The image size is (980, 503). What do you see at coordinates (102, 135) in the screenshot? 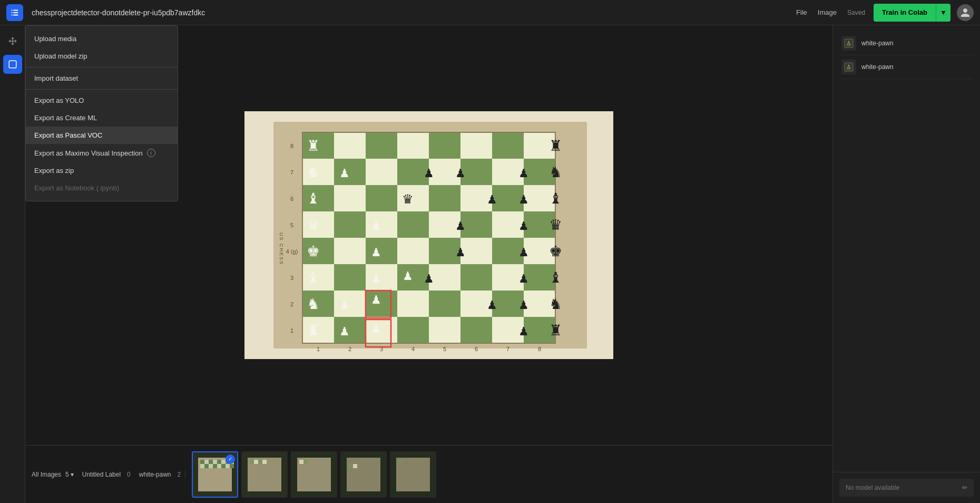
I see `export-pascal-voc-item: Export as Pascal VOC` at bounding box center [102, 135].